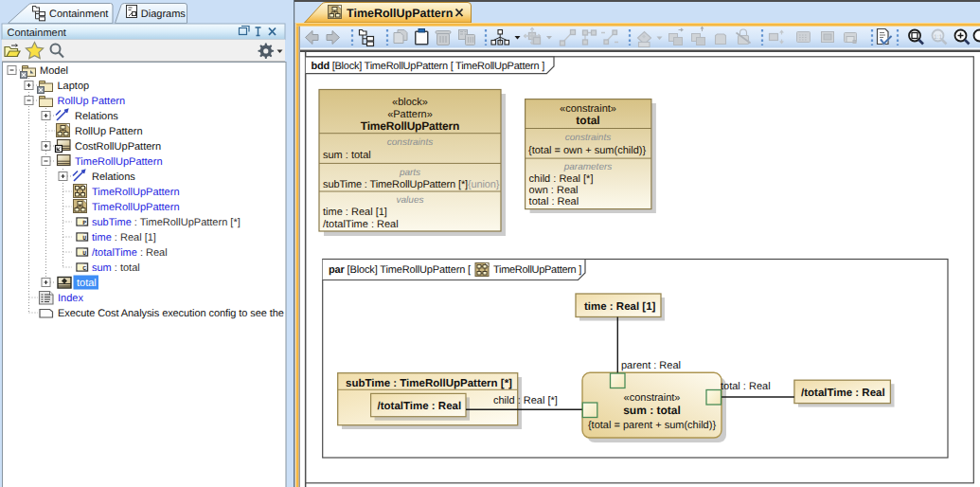  I want to click on svg-text: C, so click(84, 269).